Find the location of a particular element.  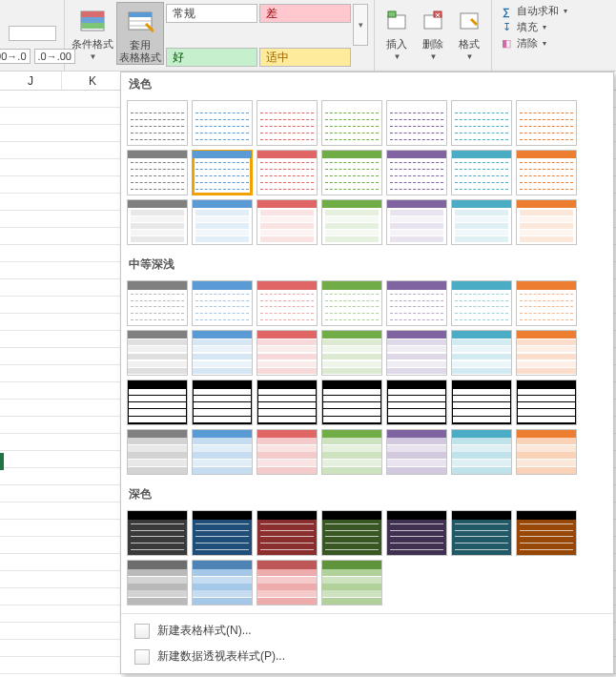

gallery-footer: 新建表格样式(N)... 新建数据透视表样式(P)... is located at coordinates (367, 643).